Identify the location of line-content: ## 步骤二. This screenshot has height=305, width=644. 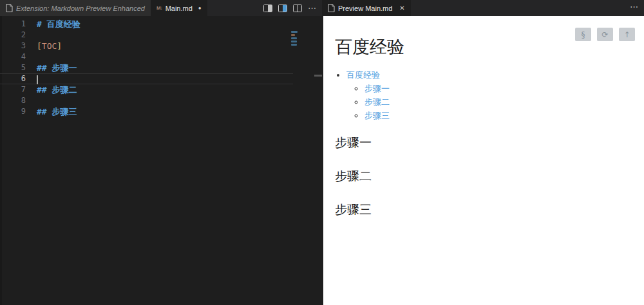
(57, 90).